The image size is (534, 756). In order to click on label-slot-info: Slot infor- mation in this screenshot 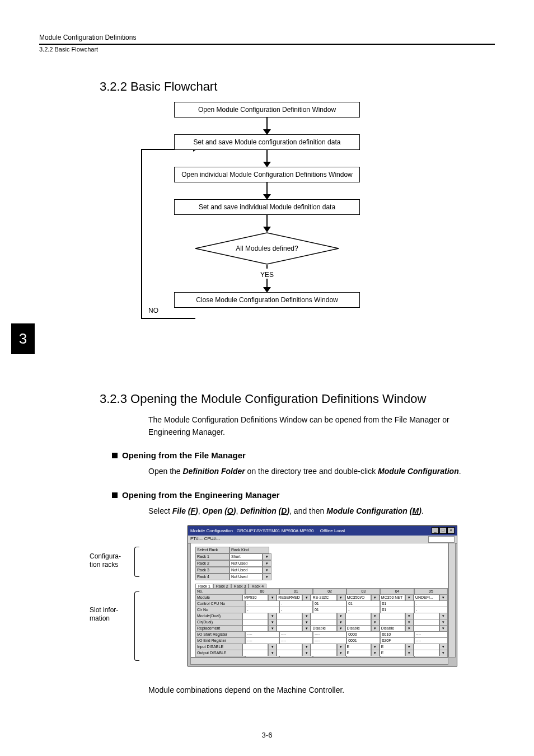, I will do `click(104, 614)`.